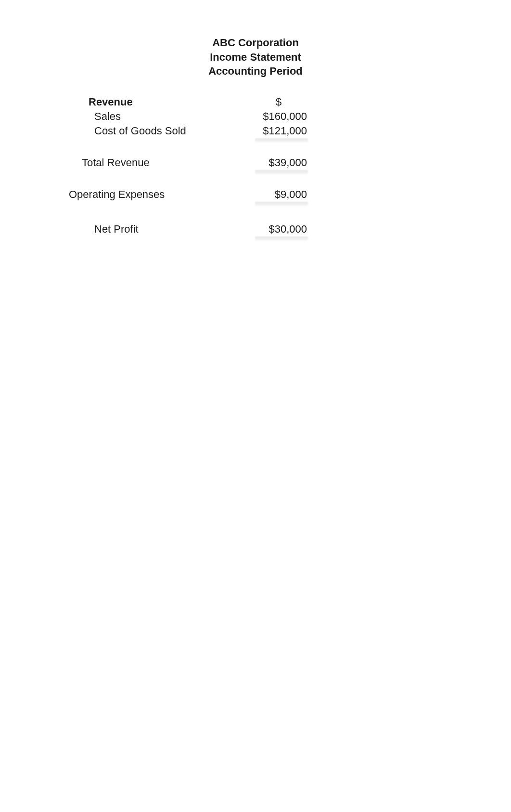 Image resolution: width=511 pixels, height=812 pixels. Describe the element at coordinates (279, 229) in the screenshot. I see `net-profit-value: $30,000` at that location.